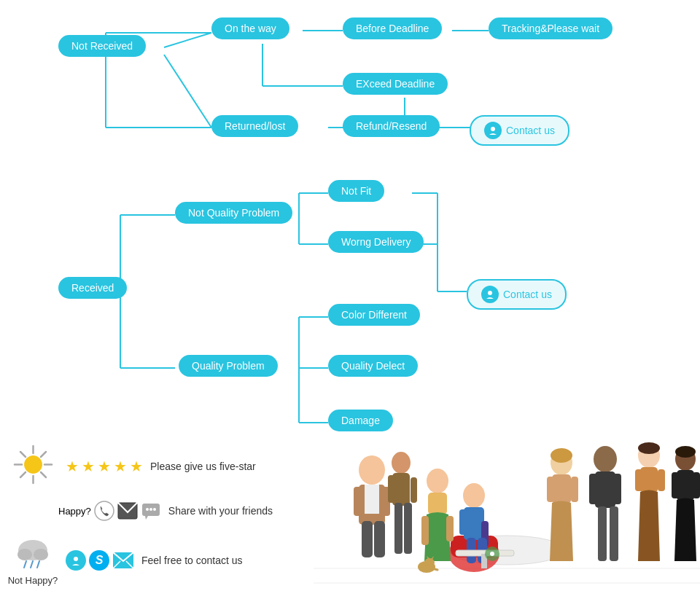  I want to click on aliwangwang-icon, so click(76, 560).